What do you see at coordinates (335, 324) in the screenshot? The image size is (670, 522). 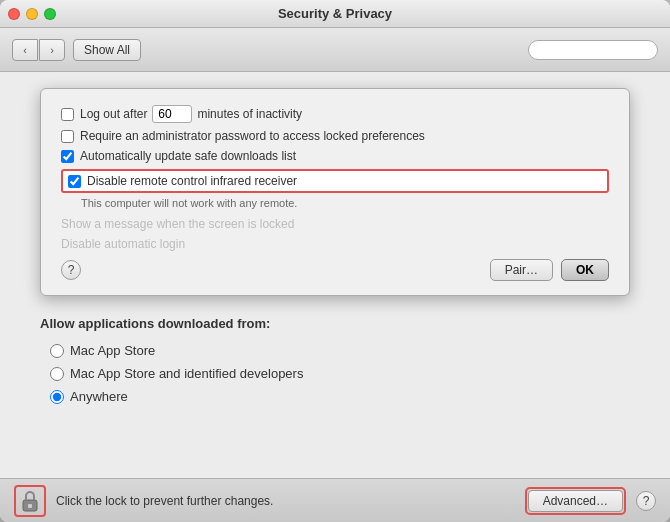 I see `allow-section-title: Allow applications downloaded from:` at bounding box center [335, 324].